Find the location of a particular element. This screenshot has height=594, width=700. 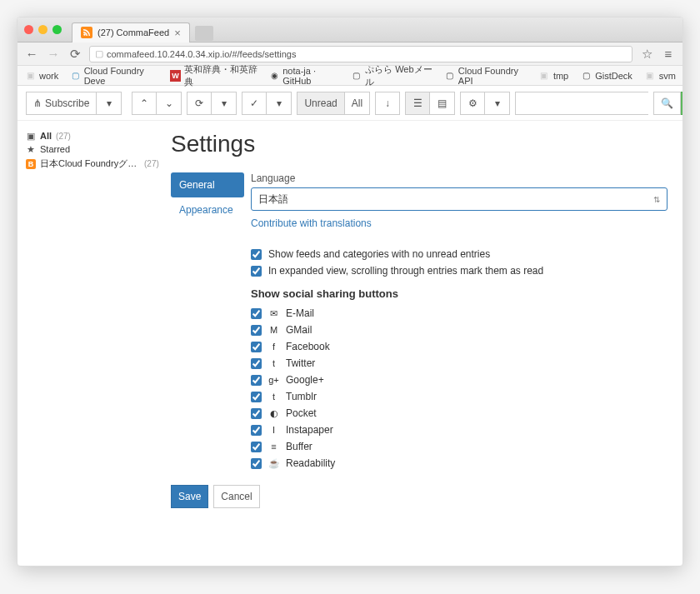

add-button: ℹ is located at coordinates (682, 103).